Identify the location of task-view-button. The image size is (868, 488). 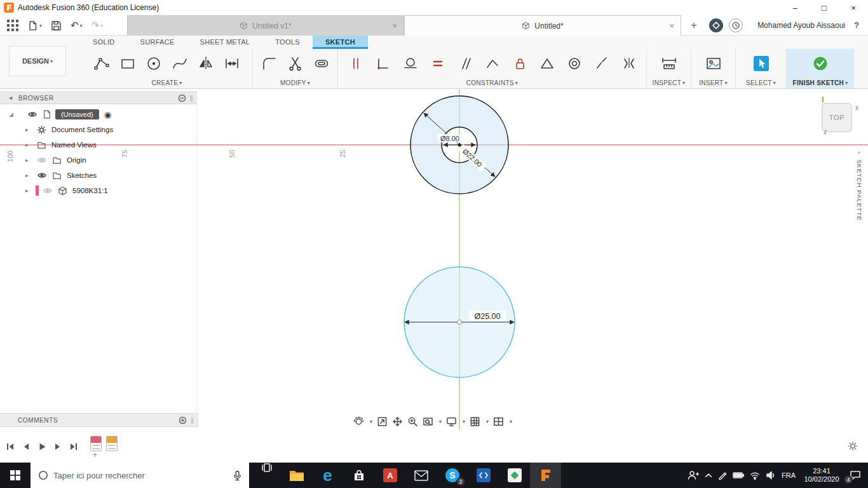
(267, 468).